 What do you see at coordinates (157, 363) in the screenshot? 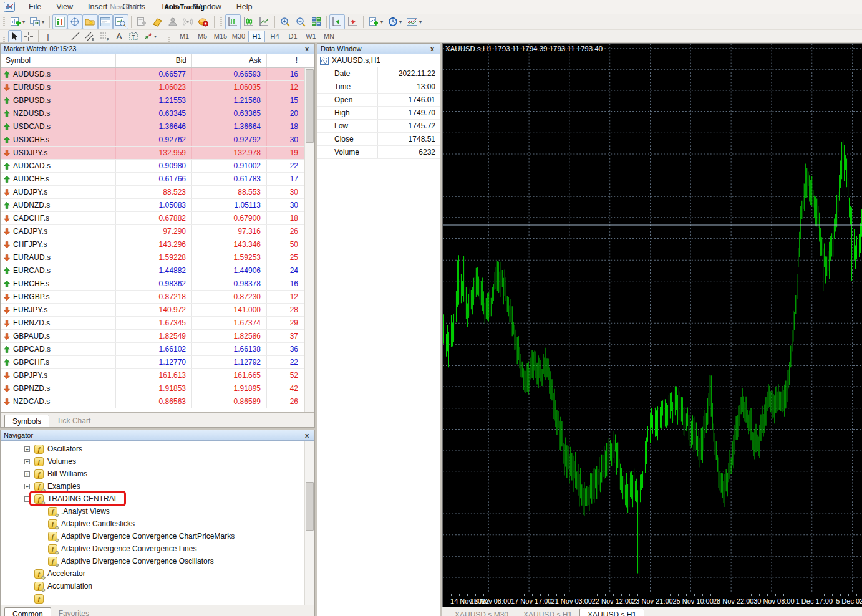
I see `market-watch-row: GBPCHF.s 1.12770 1.12792 22` at bounding box center [157, 363].